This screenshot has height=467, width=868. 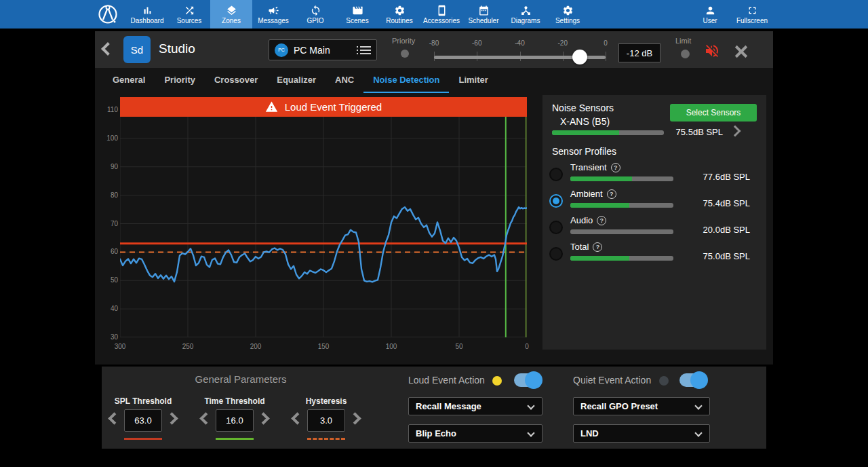 What do you see at coordinates (344, 80) in the screenshot?
I see `tab-anc: ANC` at bounding box center [344, 80].